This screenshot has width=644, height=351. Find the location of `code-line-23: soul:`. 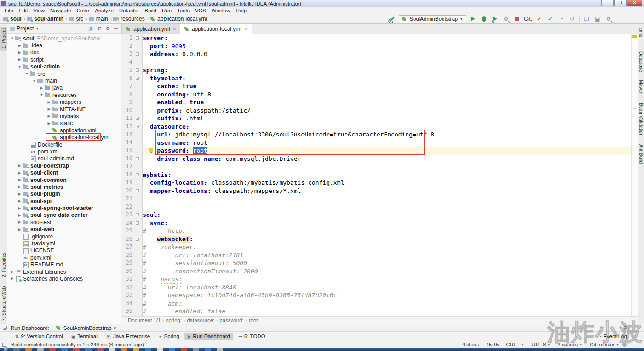

code-line-23: soul: is located at coordinates (387, 215).